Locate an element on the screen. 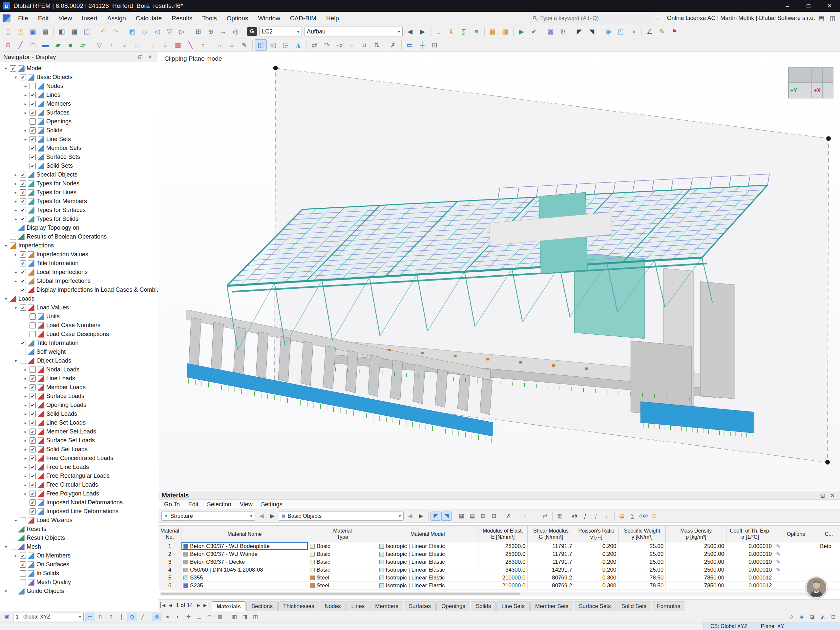  table-group-select: ▦Basic Objects▾ is located at coordinates (341, 516).